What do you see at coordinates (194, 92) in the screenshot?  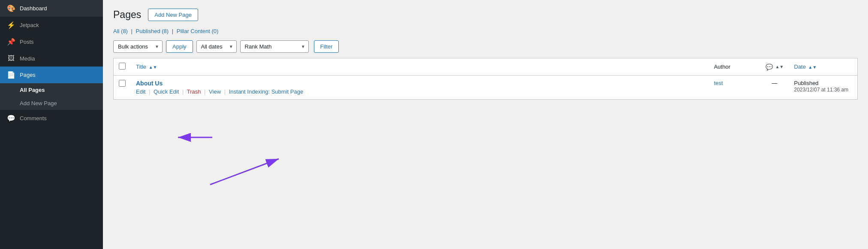 I see `trash-link: Trash` at bounding box center [194, 92].